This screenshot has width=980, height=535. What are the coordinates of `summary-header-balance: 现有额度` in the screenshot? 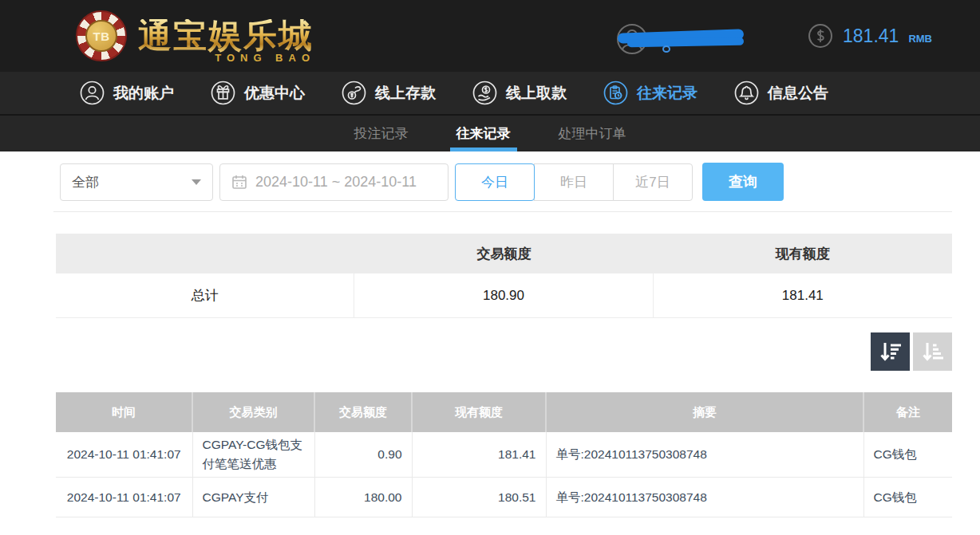 It's located at (803, 254).